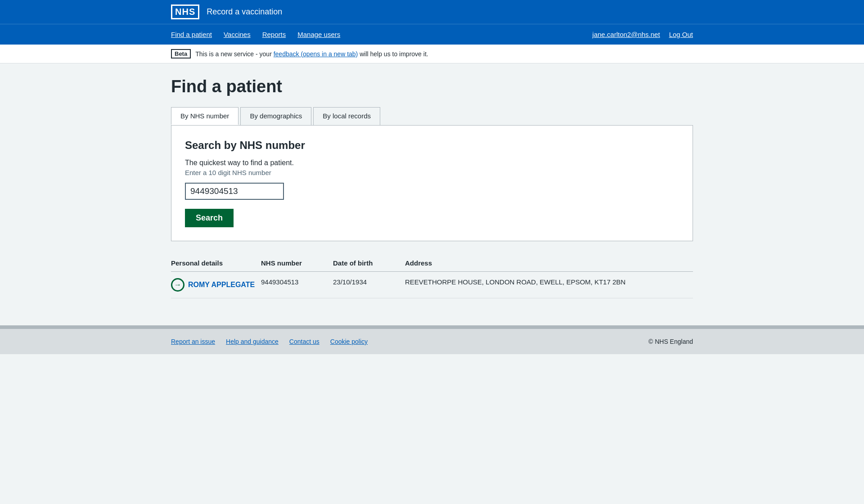 The height and width of the screenshot is (504, 864). What do you see at coordinates (681, 34) in the screenshot?
I see `logout-button: Log Out` at bounding box center [681, 34].